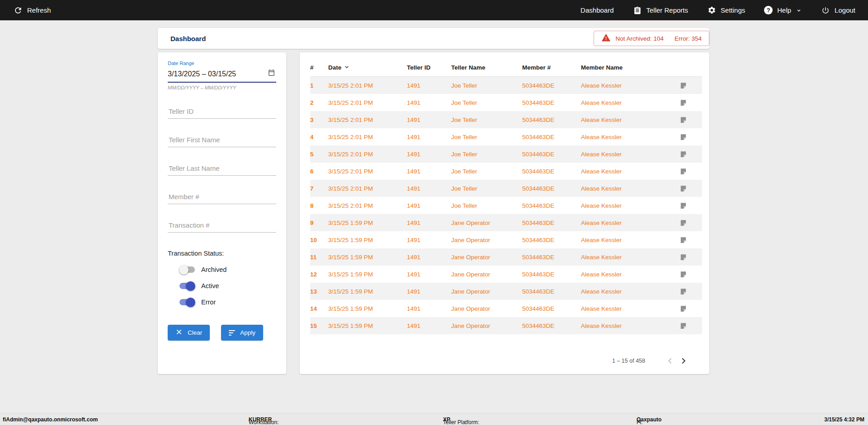  I want to click on table-row: 13 3/15/25 1:59 PM 1491 Jane Operator 50…, so click(506, 291).